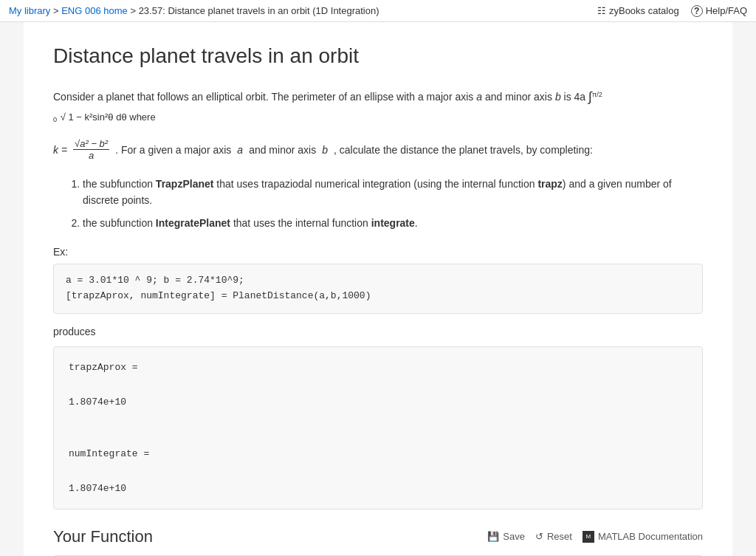  What do you see at coordinates (378, 471) in the screenshot?
I see `output-line-blank4` at bounding box center [378, 471].